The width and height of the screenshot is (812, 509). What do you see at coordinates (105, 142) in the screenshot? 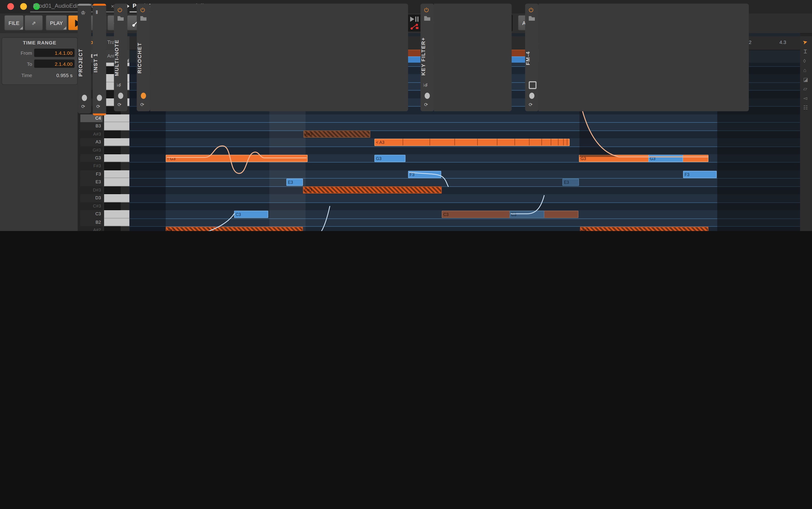
I see `piano-key: A3` at bounding box center [105, 142].